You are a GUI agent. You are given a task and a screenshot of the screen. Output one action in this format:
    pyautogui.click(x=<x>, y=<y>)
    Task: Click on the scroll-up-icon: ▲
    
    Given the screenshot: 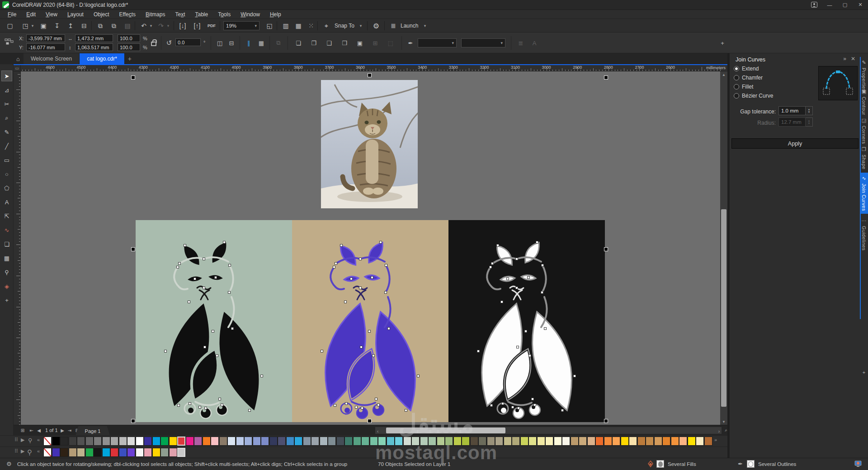 What is the action you would take?
    pyautogui.click(x=724, y=75)
    